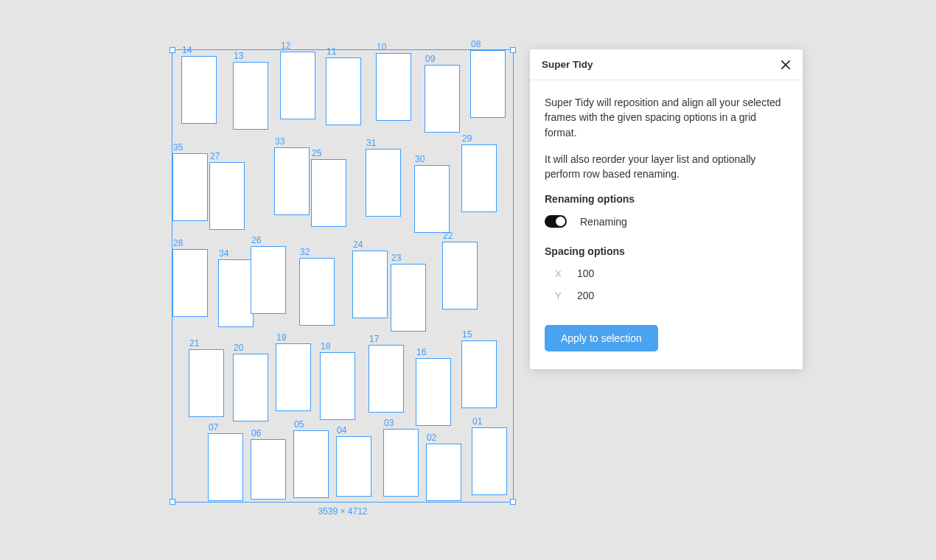 The image size is (936, 560). What do you see at coordinates (513, 502) in the screenshot?
I see `selection-handle-br` at bounding box center [513, 502].